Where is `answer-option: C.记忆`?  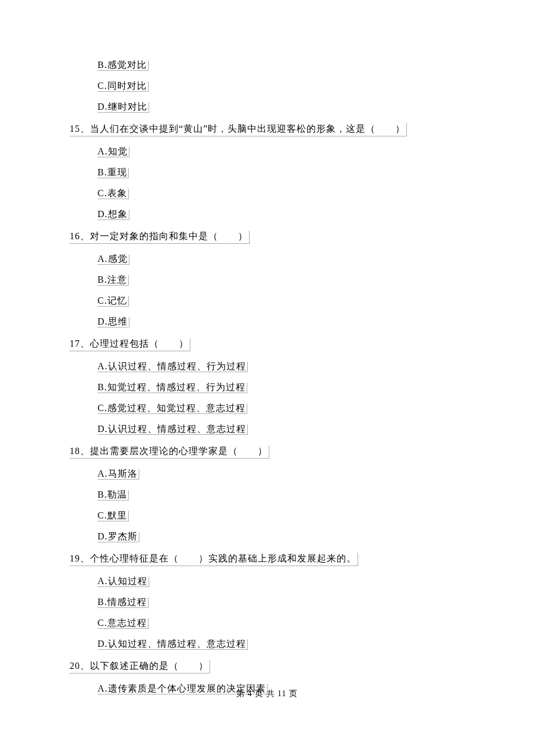 answer-option: C.记忆 is located at coordinates (113, 301).